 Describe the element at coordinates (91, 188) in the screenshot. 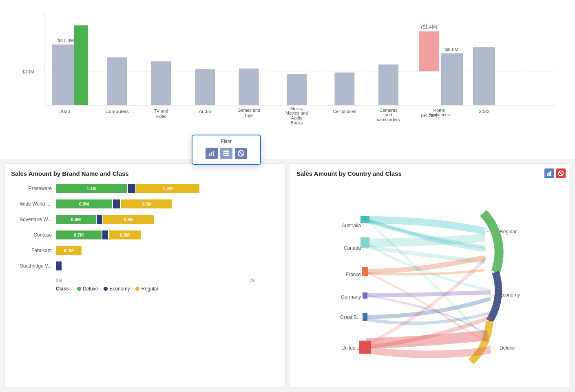

I see `bar-proseware-green: 1.1M` at that location.